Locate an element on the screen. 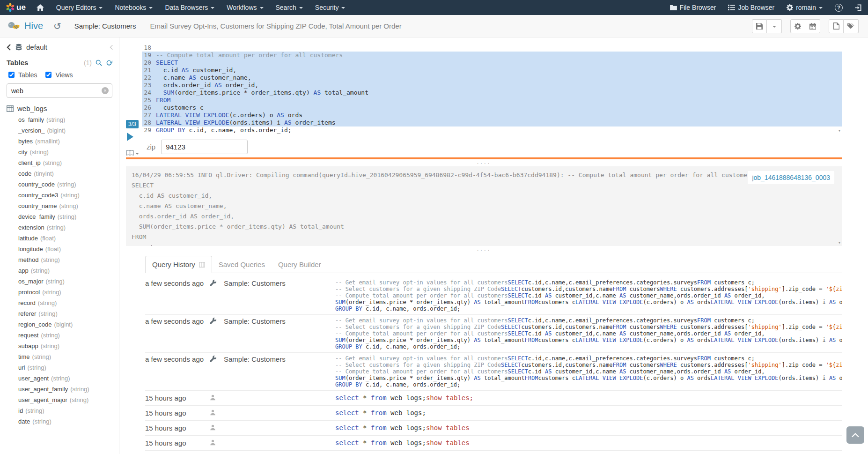 The image size is (868, 454). table-item-web-logs: web_logs is located at coordinates (59, 109).